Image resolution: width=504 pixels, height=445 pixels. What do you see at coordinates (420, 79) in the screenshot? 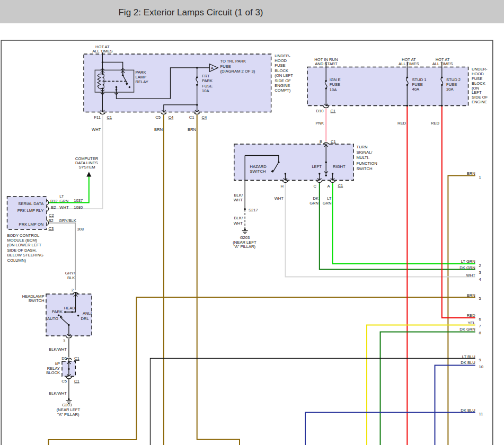
I see `svg-text: STUD 1` at bounding box center [420, 79].